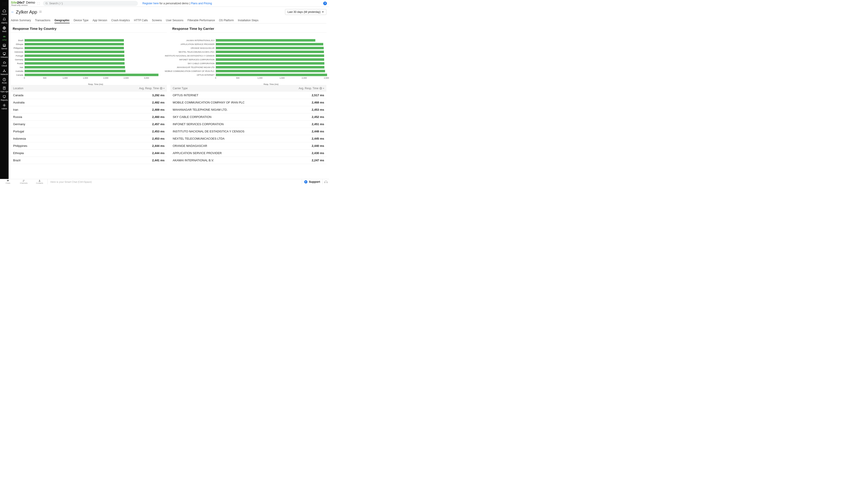 The width and height of the screenshot is (868, 488). Describe the element at coordinates (4, 12) in the screenshot. I see `sidebar-item-home: Home` at that location.